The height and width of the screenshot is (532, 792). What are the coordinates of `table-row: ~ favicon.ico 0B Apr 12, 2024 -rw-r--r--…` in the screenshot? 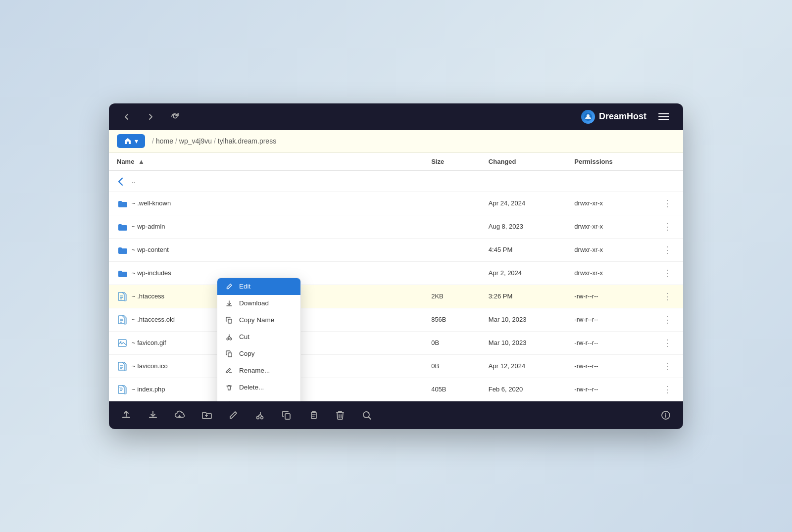 It's located at (396, 366).